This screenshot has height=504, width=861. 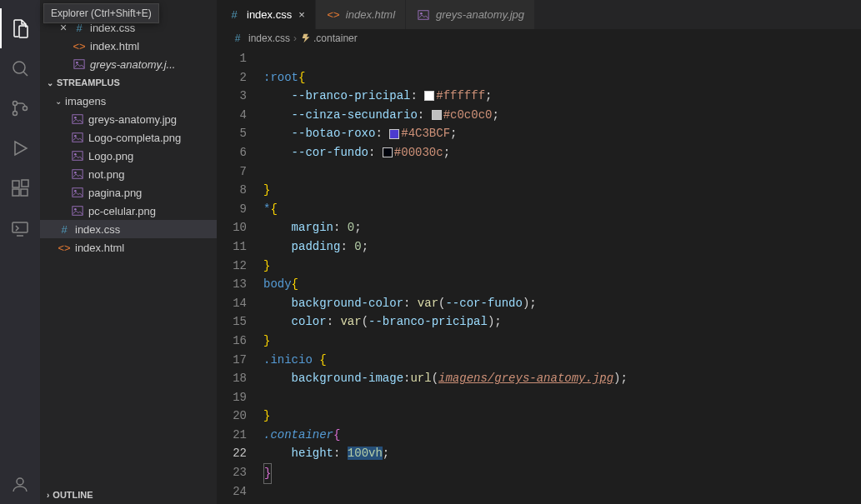 I want to click on symbol-icon, so click(x=306, y=38).